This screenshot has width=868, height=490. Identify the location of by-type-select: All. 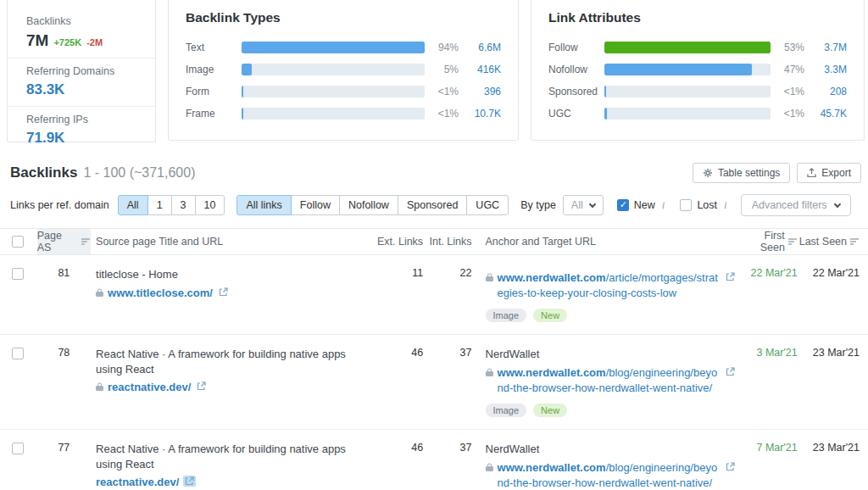
(583, 205).